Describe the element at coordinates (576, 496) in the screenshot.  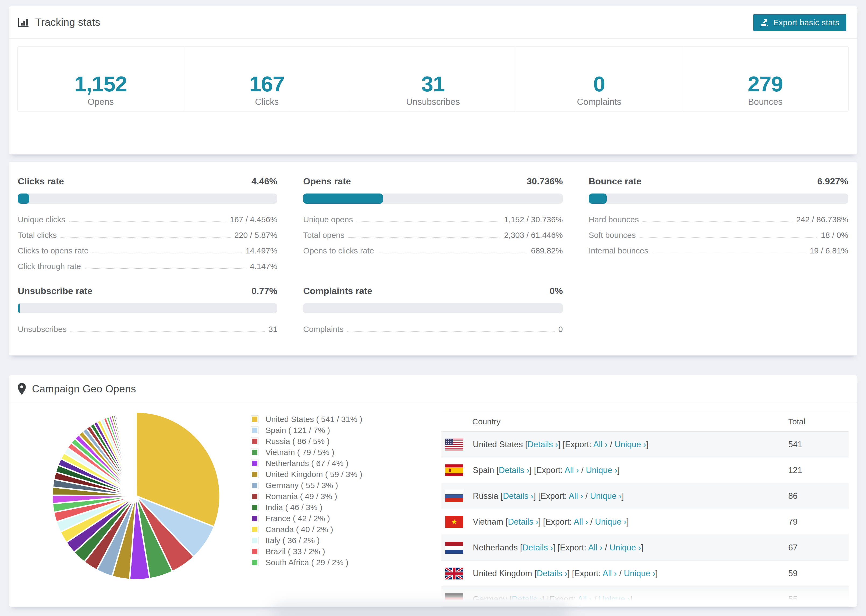
I see `export-all-link-russia: All ›` at that location.